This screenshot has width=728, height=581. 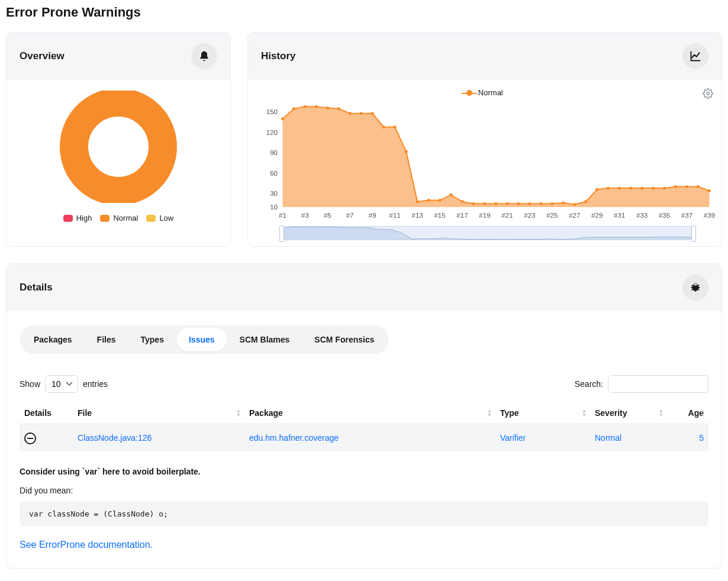 What do you see at coordinates (608, 438) in the screenshot?
I see `severity-link: Normal` at bounding box center [608, 438].